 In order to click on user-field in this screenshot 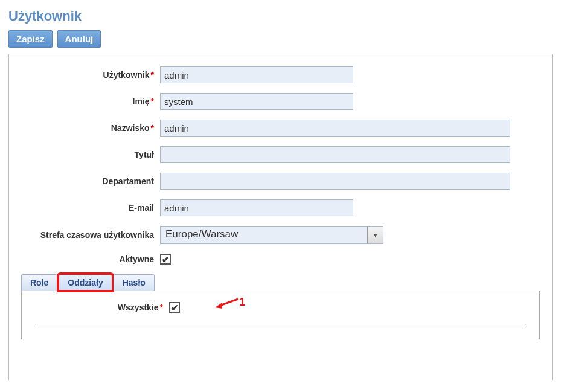, I will do `click(257, 75)`.